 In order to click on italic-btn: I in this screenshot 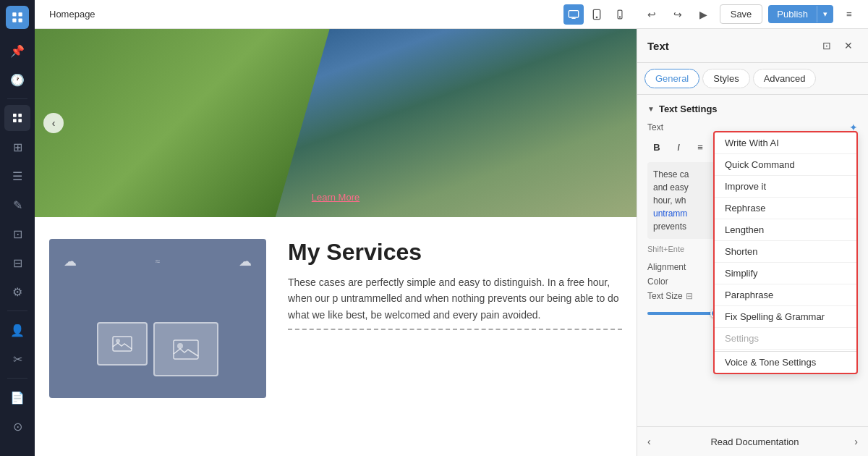, I will do `click(678, 147)`.